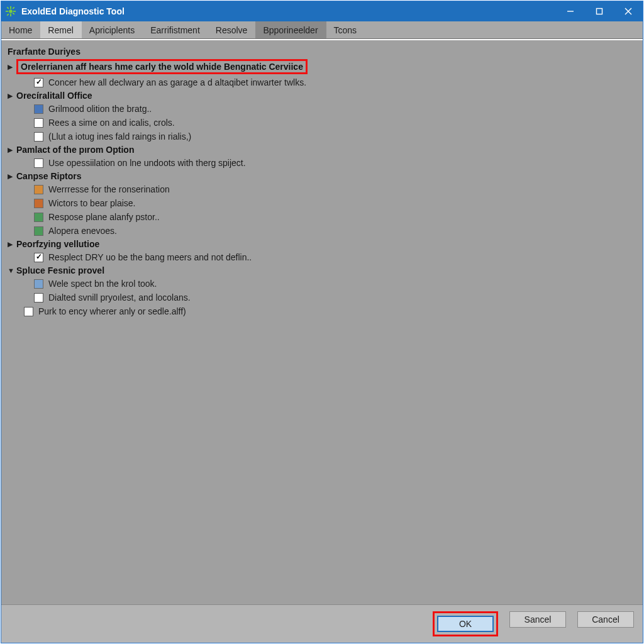 The image size is (644, 644). I want to click on tab-bar: Home Remel Apriciplents Earrifistment Re…, so click(322, 30).